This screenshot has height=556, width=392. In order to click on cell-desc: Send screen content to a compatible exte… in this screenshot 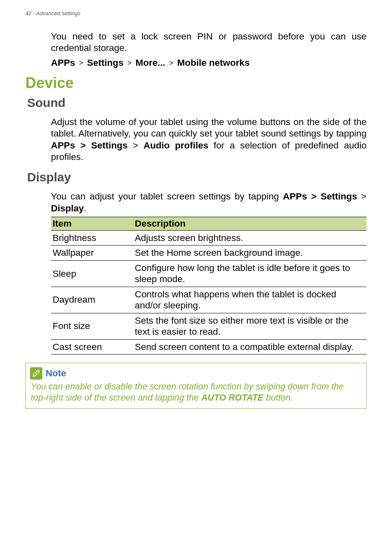, I will do `click(250, 347)`.